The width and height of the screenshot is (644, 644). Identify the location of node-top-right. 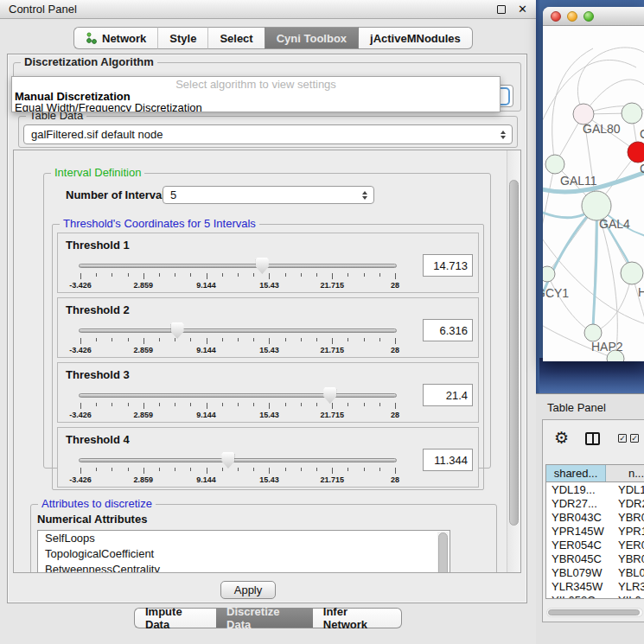
(632, 113).